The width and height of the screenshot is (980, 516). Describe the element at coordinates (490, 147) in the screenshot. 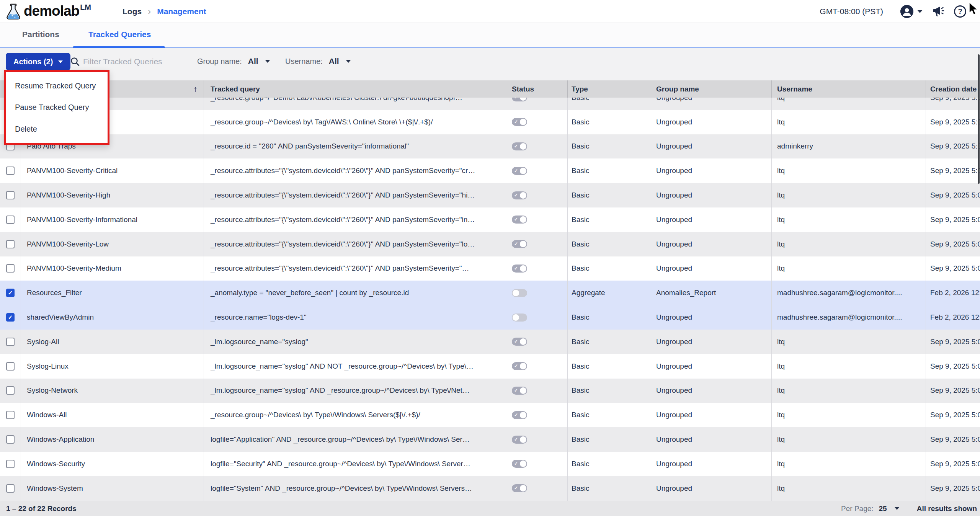

I see `table-row: Palo Alto Traps _resource.id = "260" AND…` at that location.